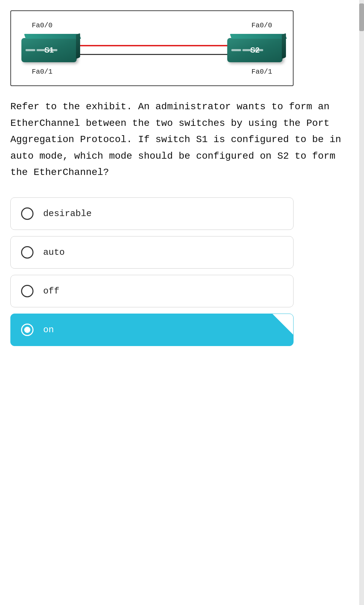  I want to click on radio-on, so click(27, 330).